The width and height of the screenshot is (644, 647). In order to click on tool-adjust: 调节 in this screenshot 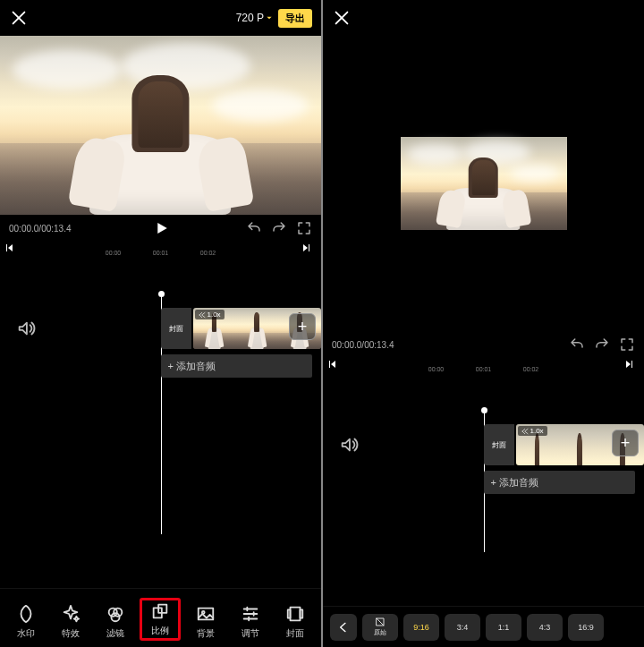, I will do `click(250, 622)`.